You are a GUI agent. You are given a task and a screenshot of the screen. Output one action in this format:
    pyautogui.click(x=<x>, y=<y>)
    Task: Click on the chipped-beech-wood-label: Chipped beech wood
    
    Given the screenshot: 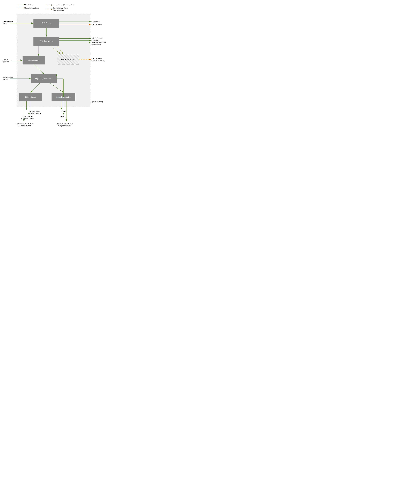 What is the action you would take?
    pyautogui.click(x=8, y=23)
    